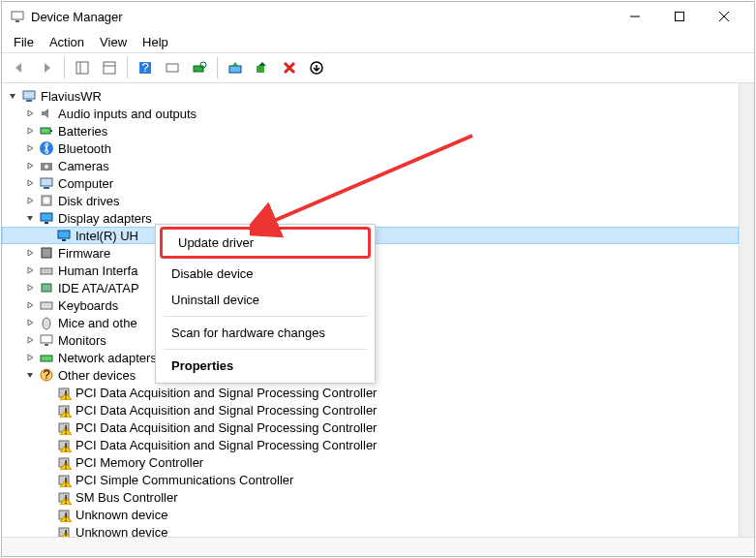  Describe the element at coordinates (99, 289) in the screenshot. I see `tree-label: IDE ATA/ATAP` at that location.